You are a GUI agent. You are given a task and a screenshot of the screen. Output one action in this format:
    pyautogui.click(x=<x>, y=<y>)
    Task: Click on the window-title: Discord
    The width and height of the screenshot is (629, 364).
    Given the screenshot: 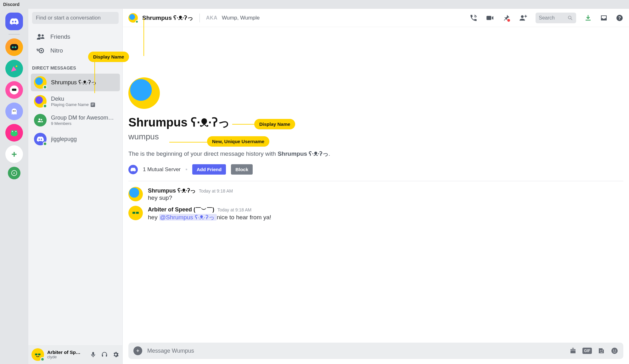 What is the action you would take?
    pyautogui.click(x=315, y=4)
    